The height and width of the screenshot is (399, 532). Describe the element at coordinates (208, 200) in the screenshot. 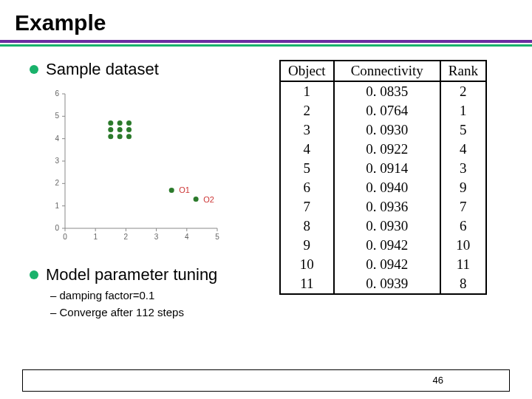

I see `svg-text: O2` at that location.